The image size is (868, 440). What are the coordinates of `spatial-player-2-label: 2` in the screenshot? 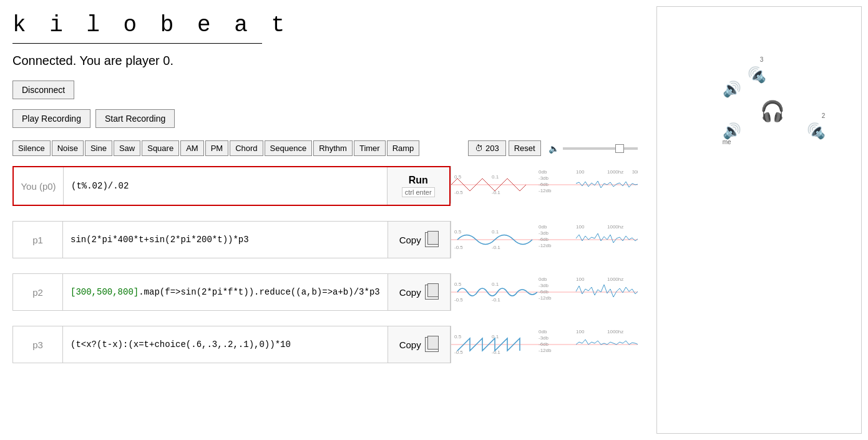 It's located at (824, 116).